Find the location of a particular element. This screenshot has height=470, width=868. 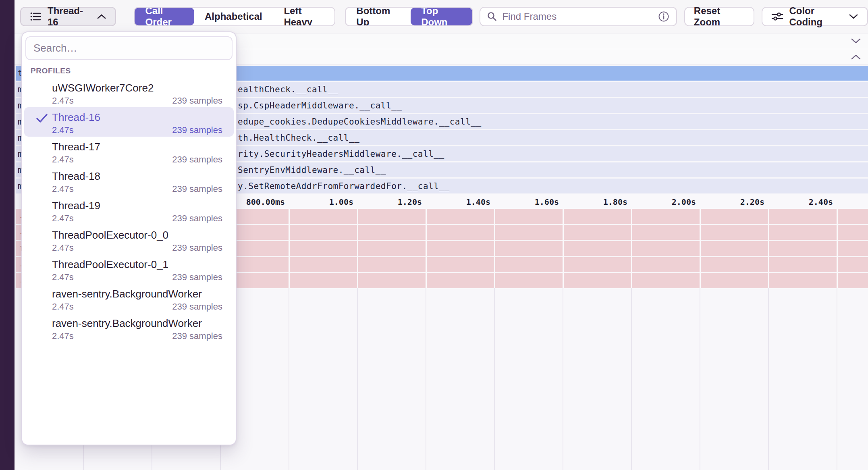

axis-tick: 1.80s is located at coordinates (615, 202).